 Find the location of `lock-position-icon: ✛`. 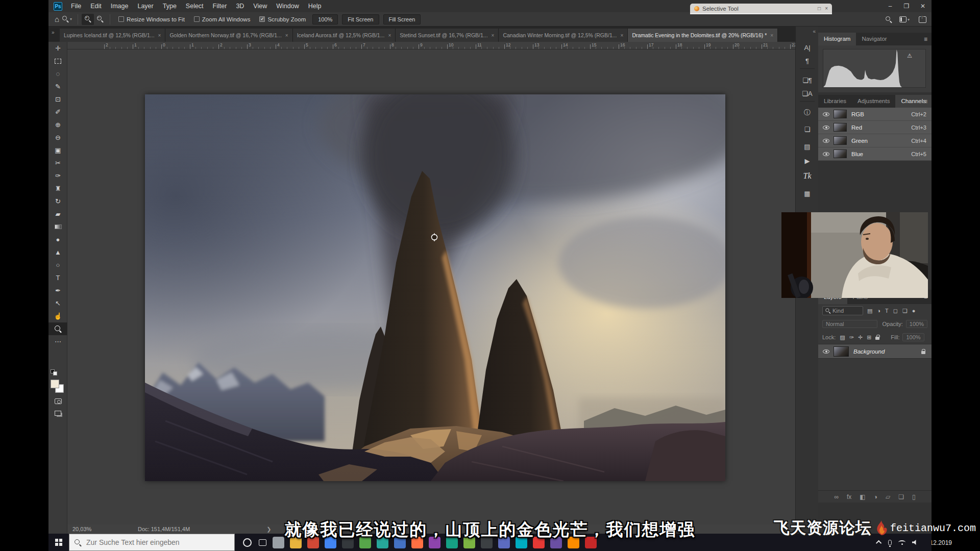

lock-position-icon: ✛ is located at coordinates (861, 338).